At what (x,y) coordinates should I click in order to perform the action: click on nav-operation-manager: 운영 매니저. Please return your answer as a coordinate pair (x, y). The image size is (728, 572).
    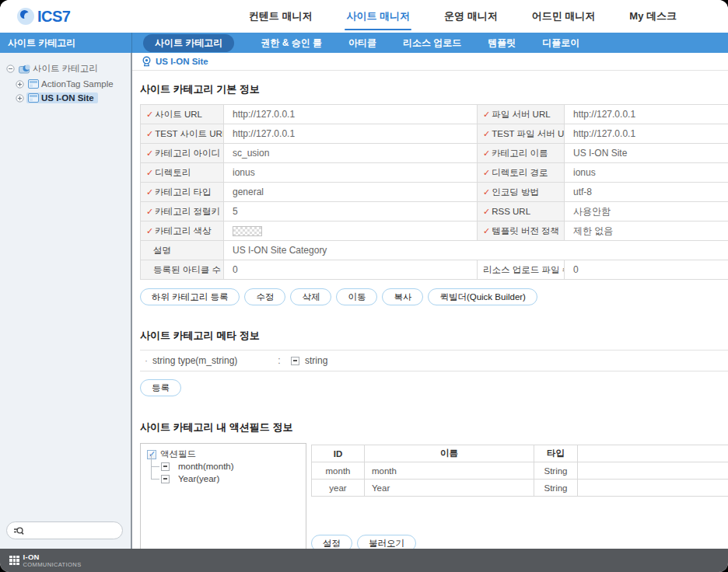
    Looking at the image, I should click on (471, 16).